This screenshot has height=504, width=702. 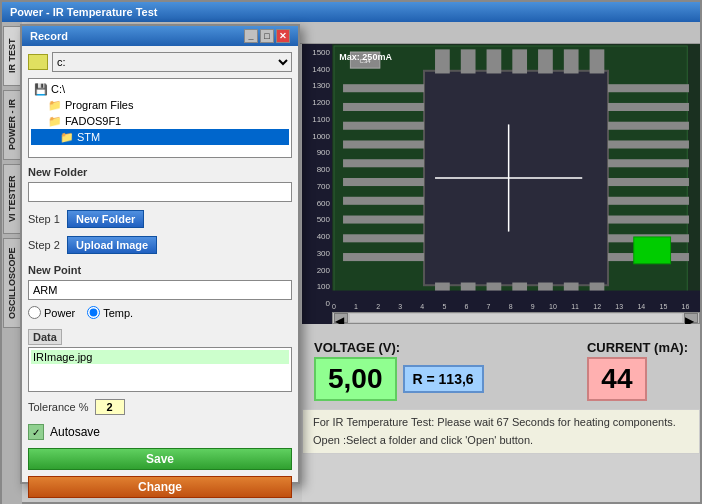 What do you see at coordinates (283, 36) in the screenshot?
I see `close-button: ✕` at bounding box center [283, 36].